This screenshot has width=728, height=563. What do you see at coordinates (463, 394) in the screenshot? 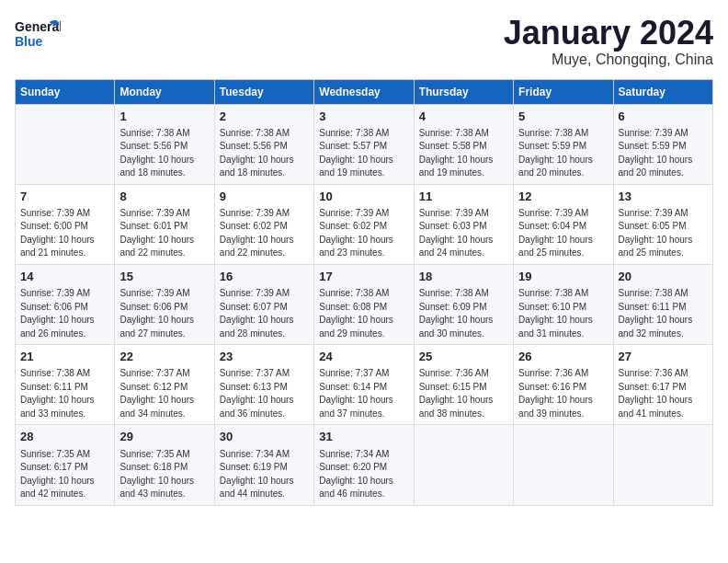
I see `day-info: Sunrise: 7:36 AMSunset: 6:15 PMDaylight:…` at bounding box center [463, 394].